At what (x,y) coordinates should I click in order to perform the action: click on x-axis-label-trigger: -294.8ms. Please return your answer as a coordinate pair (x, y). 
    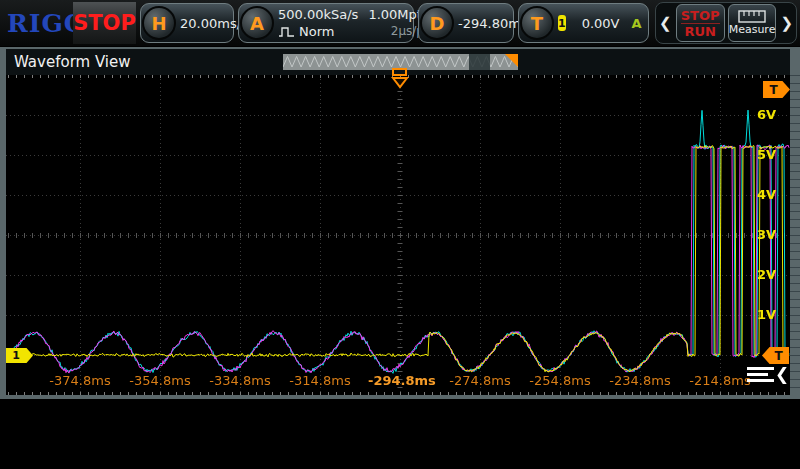
    Looking at the image, I should click on (400, 380).